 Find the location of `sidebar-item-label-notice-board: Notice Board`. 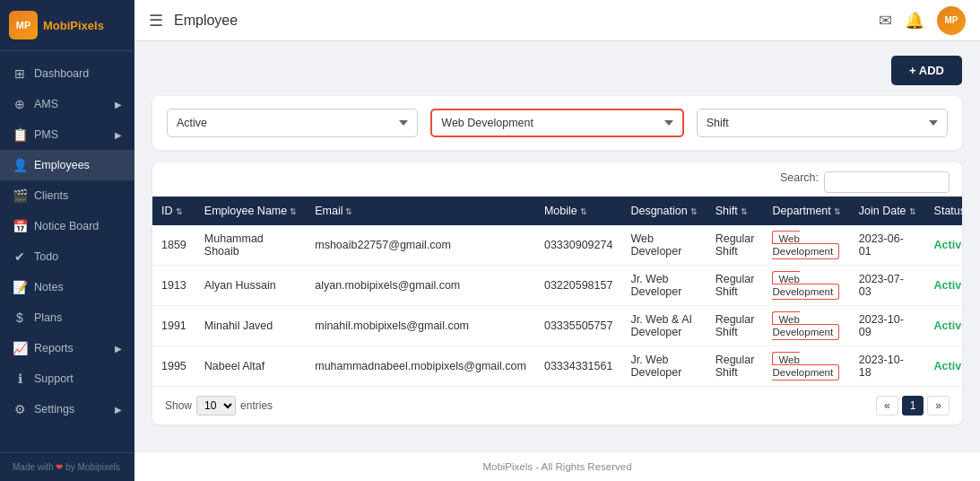

sidebar-item-label-notice-board: Notice Board is located at coordinates (66, 226).